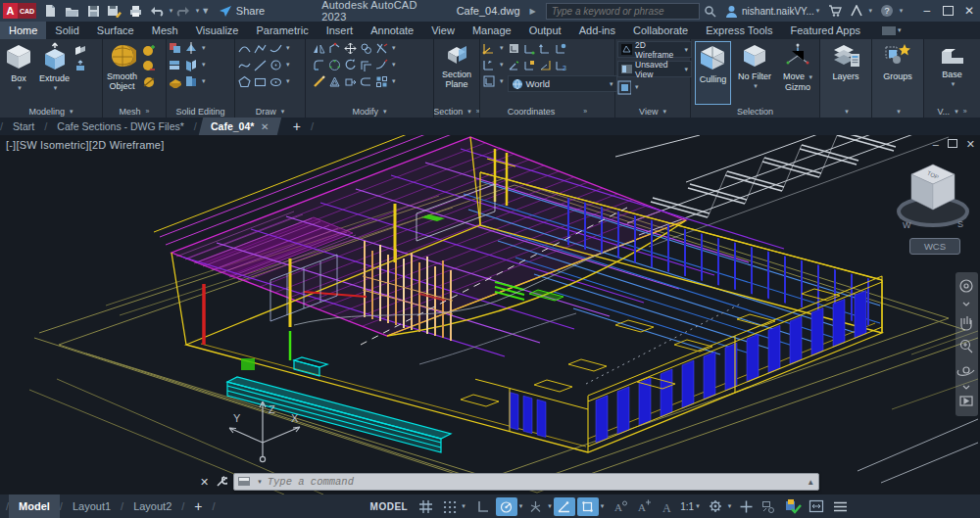  I want to click on visual-style-dropdown: 2D Wireframe▾, so click(655, 49).